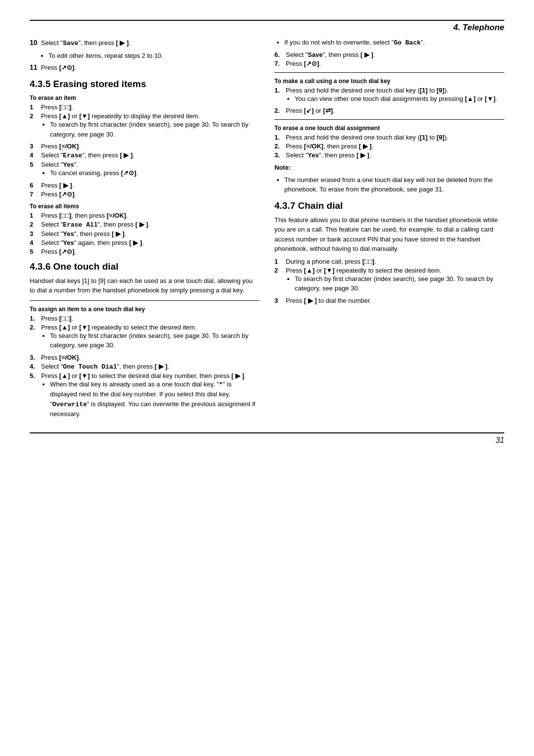 The height and width of the screenshot is (756, 534). What do you see at coordinates (500, 440) in the screenshot?
I see `page-number: 31` at bounding box center [500, 440].